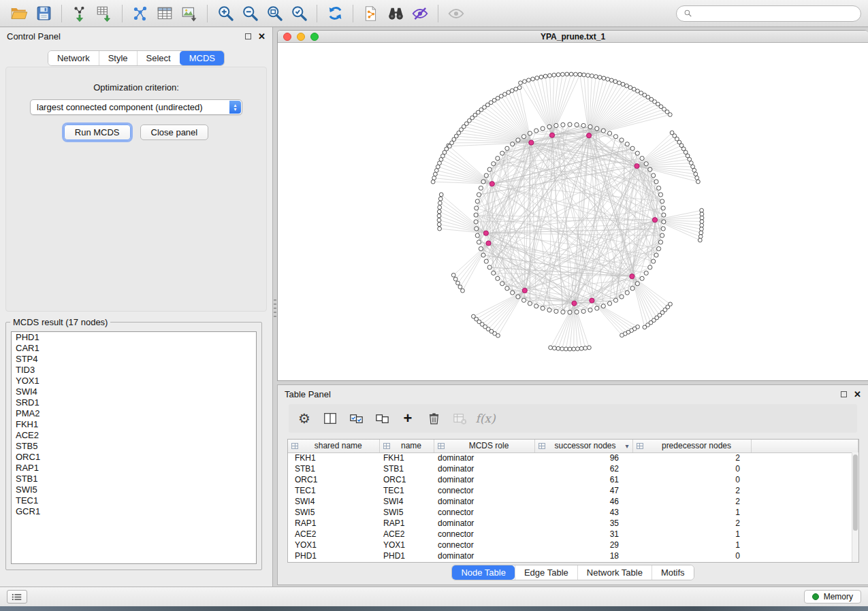  What do you see at coordinates (19, 14) in the screenshot?
I see `open-session-button` at bounding box center [19, 14].